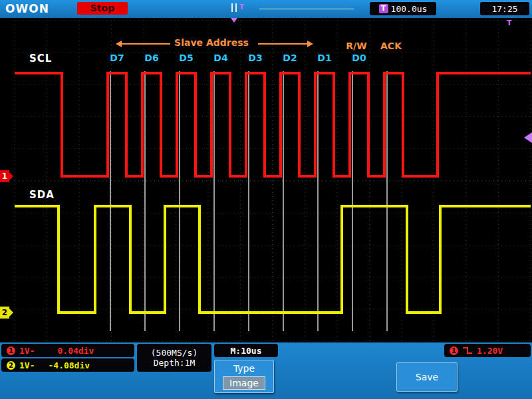 This screenshot has width=532, height=399. I want to click on type-selected-value: Image, so click(244, 383).